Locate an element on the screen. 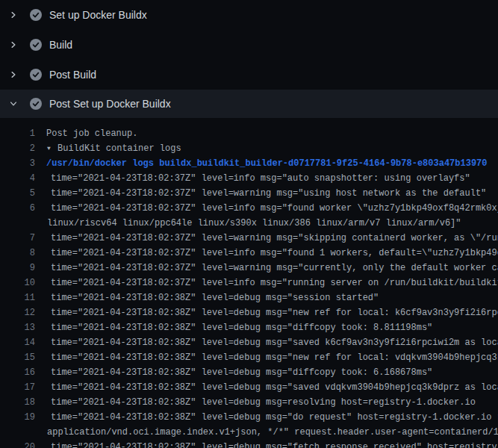  log-text: application/vnd.oci.image.index.v1+json,… is located at coordinates (273, 432).